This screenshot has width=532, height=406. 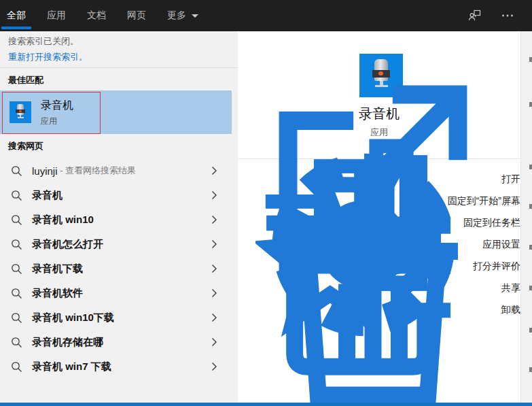 What do you see at coordinates (68, 343) in the screenshot?
I see `suggestion-query: 录音机存储在哪` at bounding box center [68, 343].